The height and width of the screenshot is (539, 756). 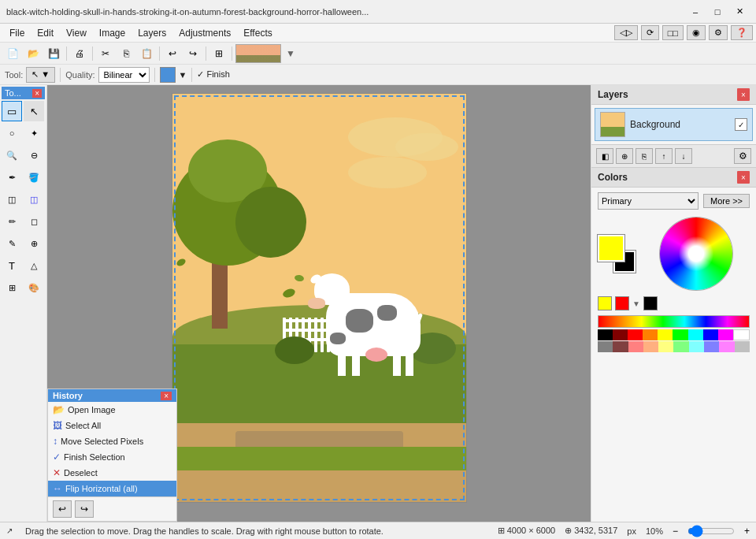 I want to click on history-item-selectall: 🖼 Select All, so click(x=112, y=426).